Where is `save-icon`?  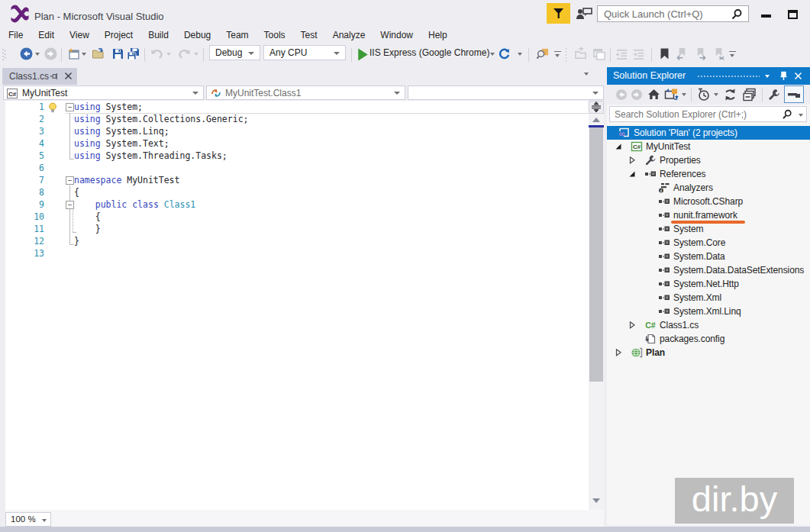
save-icon is located at coordinates (118, 53).